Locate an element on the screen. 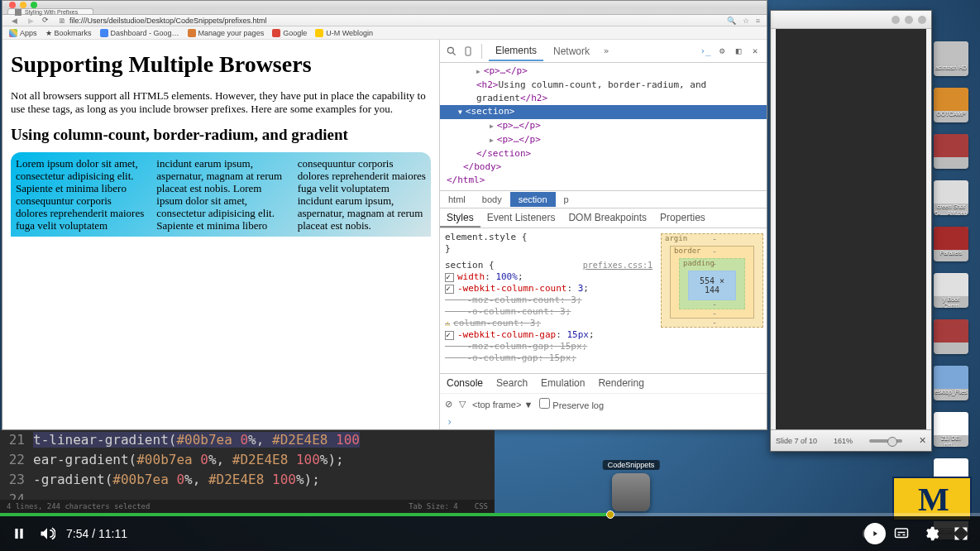 The image size is (980, 551). device-icon is located at coordinates (468, 51).